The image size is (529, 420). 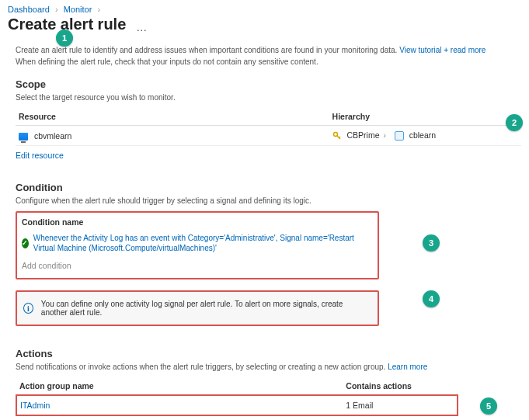 I want to click on more-icon: …, so click(x=138, y=27).